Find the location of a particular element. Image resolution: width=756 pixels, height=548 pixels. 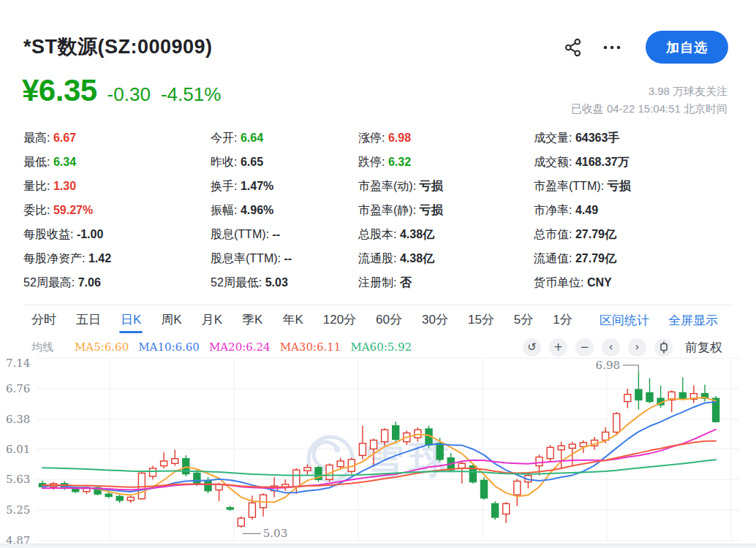

more-icon is located at coordinates (612, 47).